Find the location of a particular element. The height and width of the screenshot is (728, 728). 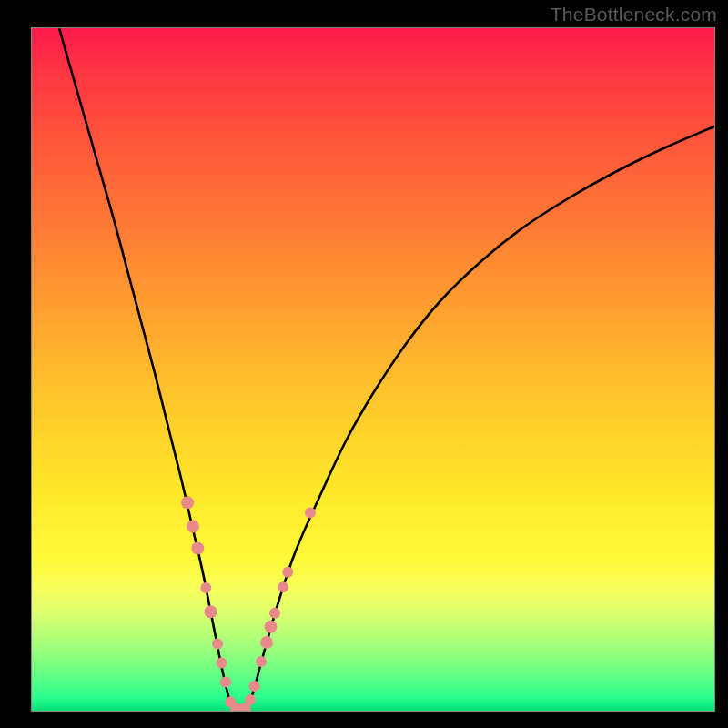

watermark-label: TheBottleneck.com is located at coordinates (633, 15).